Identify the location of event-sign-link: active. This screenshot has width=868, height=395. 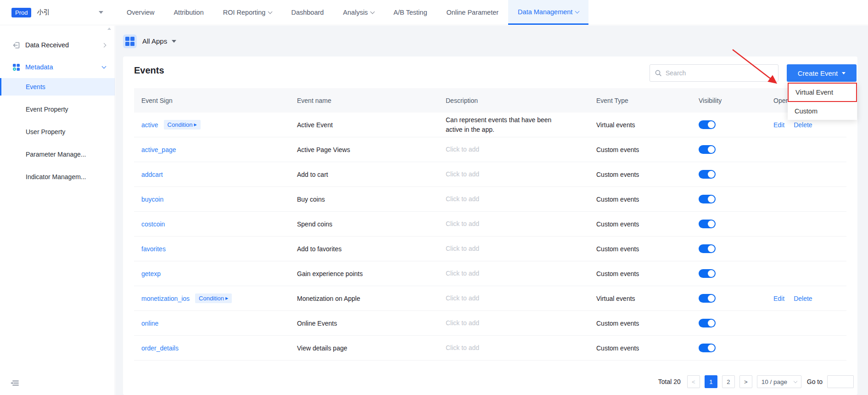
(150, 125).